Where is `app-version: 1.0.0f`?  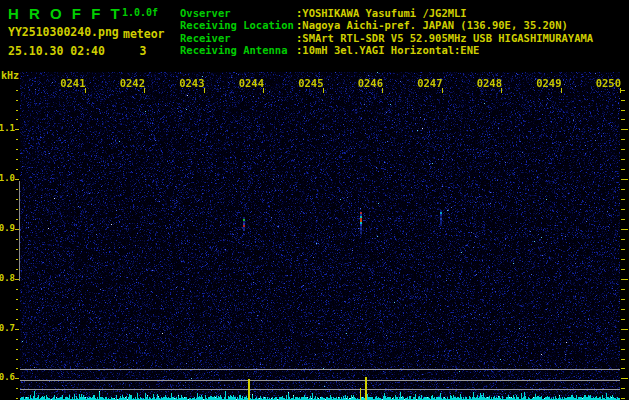 app-version: 1.0.0f is located at coordinates (140, 12).